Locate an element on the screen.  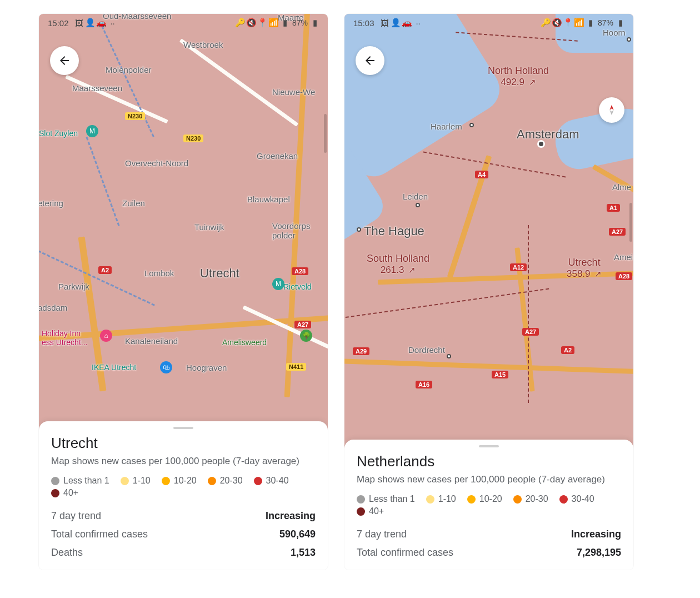
road-badge: N411 is located at coordinates (296, 367).